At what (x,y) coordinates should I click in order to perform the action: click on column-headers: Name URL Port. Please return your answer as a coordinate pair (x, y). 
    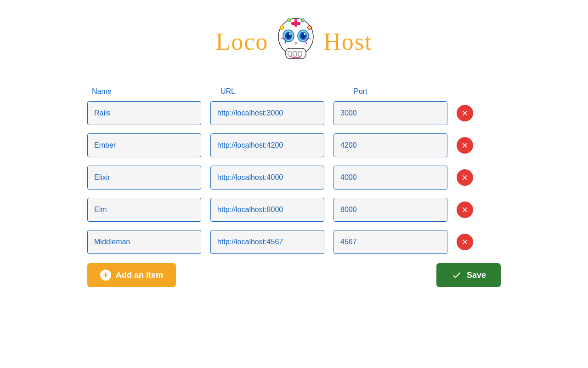
    Looking at the image, I should click on (294, 92).